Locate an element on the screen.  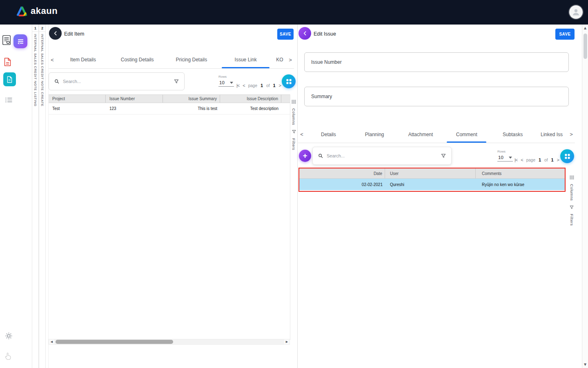
tab-ko: KO is located at coordinates (280, 60).